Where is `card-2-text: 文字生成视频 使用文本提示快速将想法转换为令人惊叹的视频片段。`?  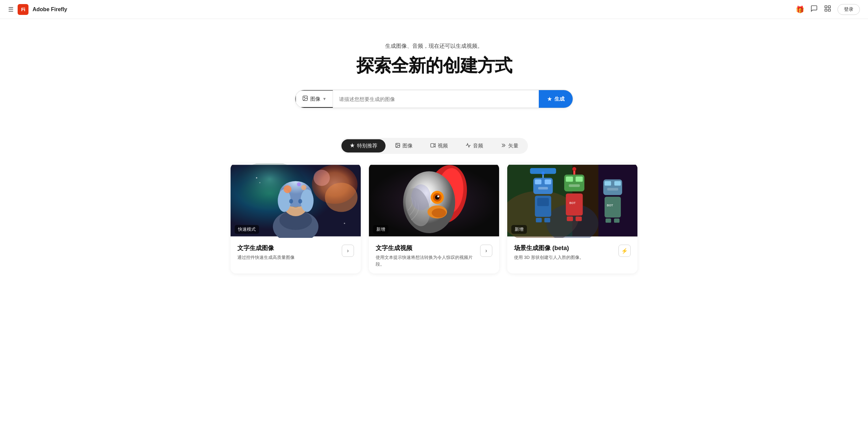
card-2-text: 文字生成视频 使用文本提示快速将想法转换为令人惊叹的视频片段。 is located at coordinates (428, 255).